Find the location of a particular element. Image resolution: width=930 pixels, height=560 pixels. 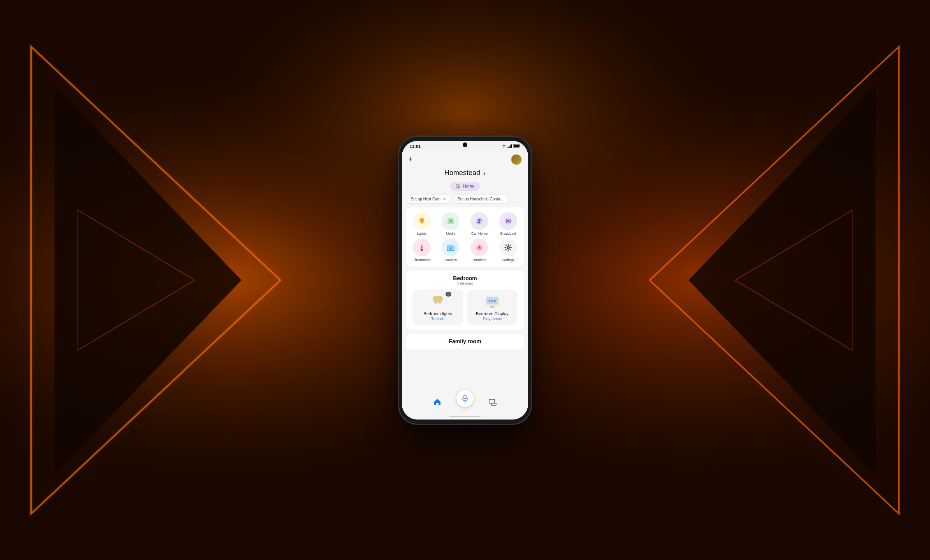

setup-household-label: Set up Household Conta… is located at coordinates (481, 199).